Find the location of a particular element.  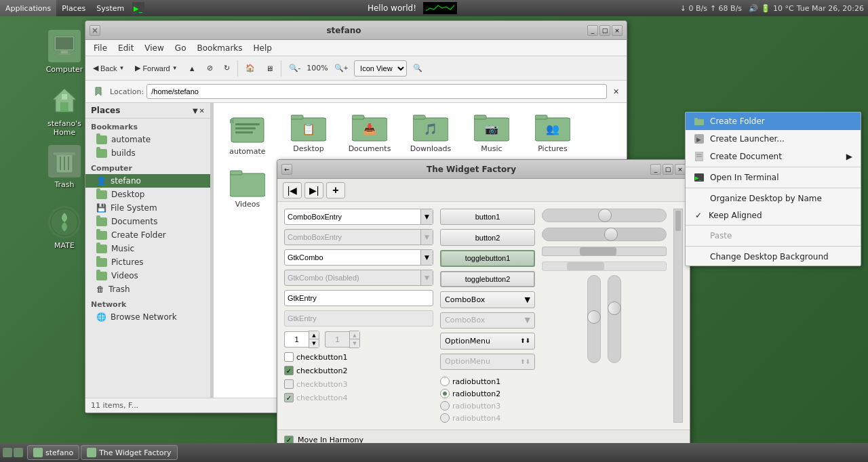

sidebar-item-automate: automate is located at coordinates (148, 140).